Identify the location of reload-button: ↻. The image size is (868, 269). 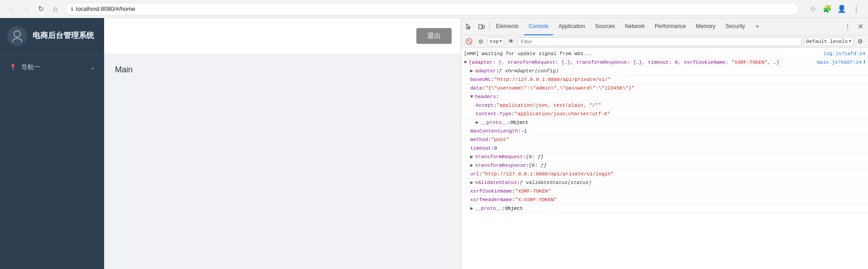
(41, 9).